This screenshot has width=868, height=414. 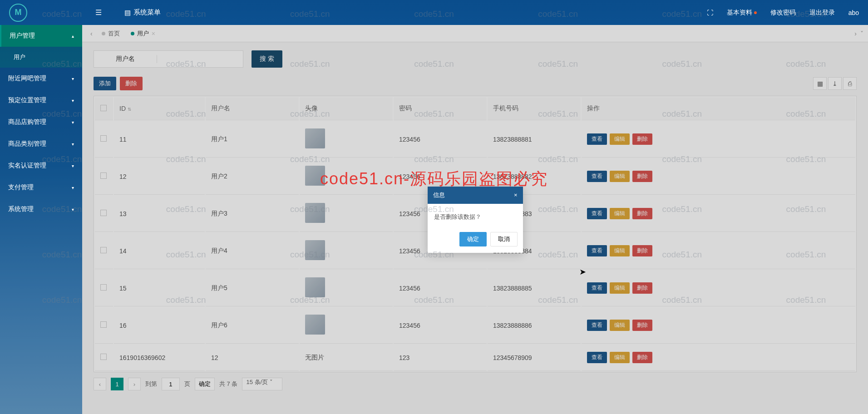 What do you see at coordinates (475, 216) in the screenshot?
I see `dialog-body: 是否删除该数据？` at bounding box center [475, 216].